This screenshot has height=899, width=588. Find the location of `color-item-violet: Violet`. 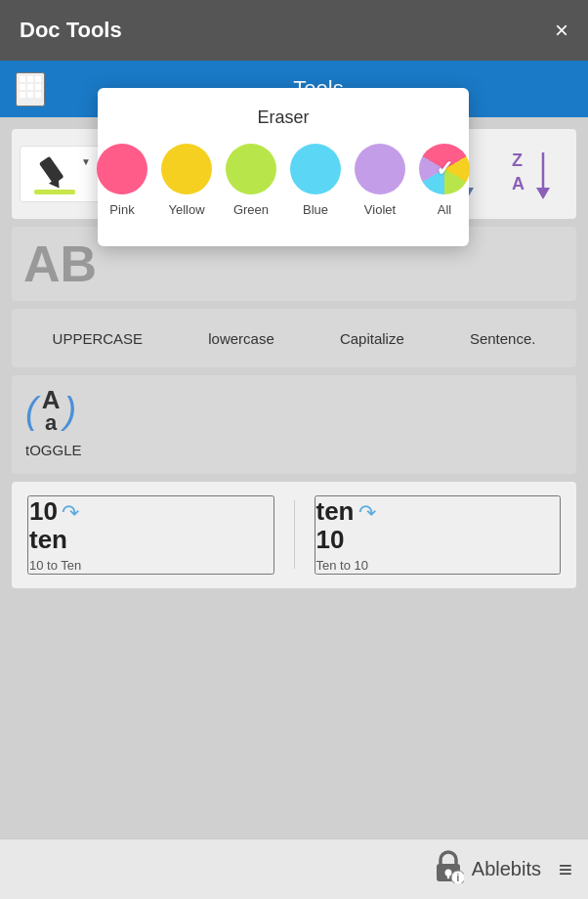

color-item-violet: Violet is located at coordinates (380, 180).